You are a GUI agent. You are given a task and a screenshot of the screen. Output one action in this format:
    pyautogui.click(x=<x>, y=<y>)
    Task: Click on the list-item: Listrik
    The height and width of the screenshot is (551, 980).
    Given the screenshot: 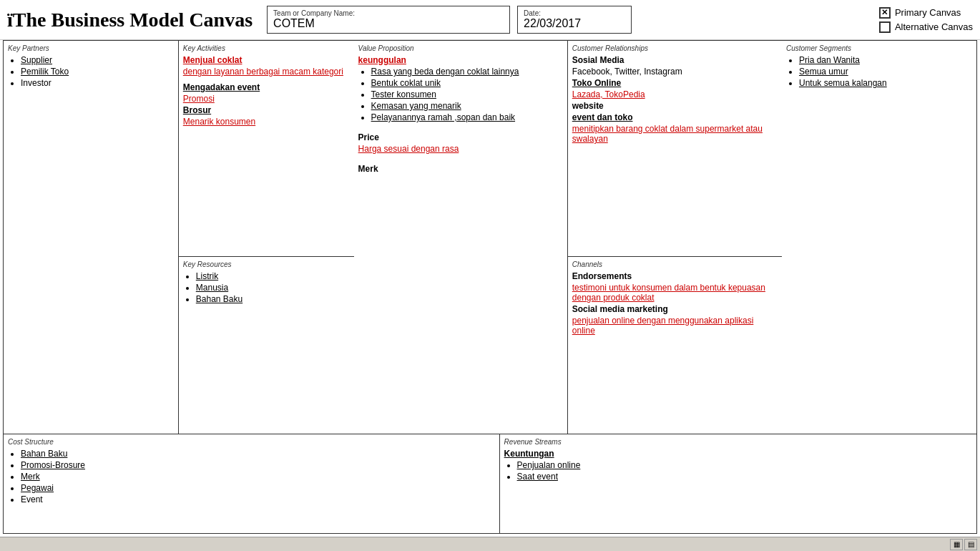 What is the action you would take?
    pyautogui.click(x=273, y=276)
    